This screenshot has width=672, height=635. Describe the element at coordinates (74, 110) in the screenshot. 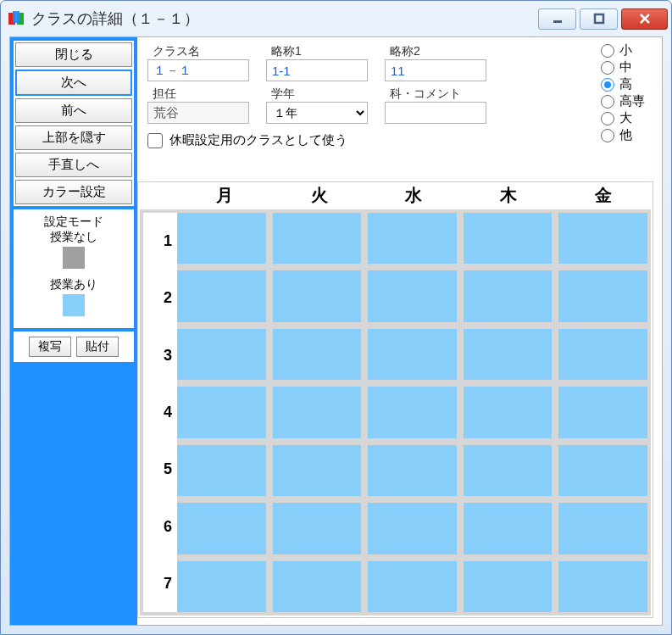

I see `prev-button: 前へ` at that location.